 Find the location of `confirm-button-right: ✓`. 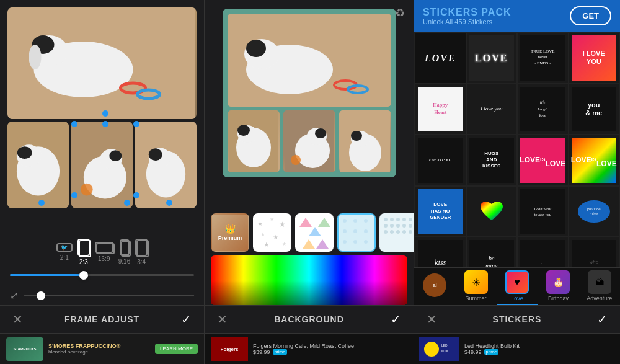

confirm-button-right: ✓ is located at coordinates (603, 319).